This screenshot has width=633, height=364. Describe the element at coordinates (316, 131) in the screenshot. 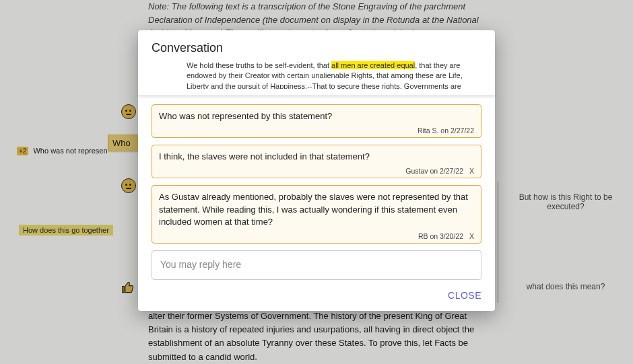

I see `comment-meta: Rita S. on 2/27/22` at that location.